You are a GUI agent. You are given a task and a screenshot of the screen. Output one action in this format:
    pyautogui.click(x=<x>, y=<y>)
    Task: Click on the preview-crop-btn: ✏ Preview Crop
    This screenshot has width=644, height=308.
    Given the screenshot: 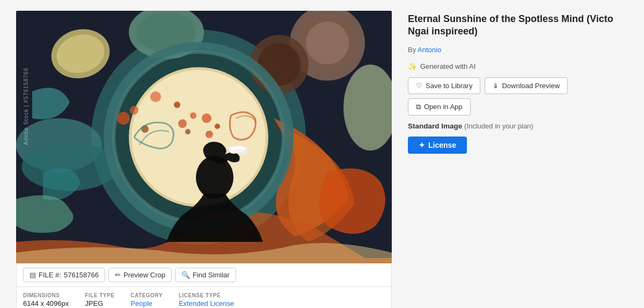 What is the action you would take?
    pyautogui.click(x=140, y=275)
    